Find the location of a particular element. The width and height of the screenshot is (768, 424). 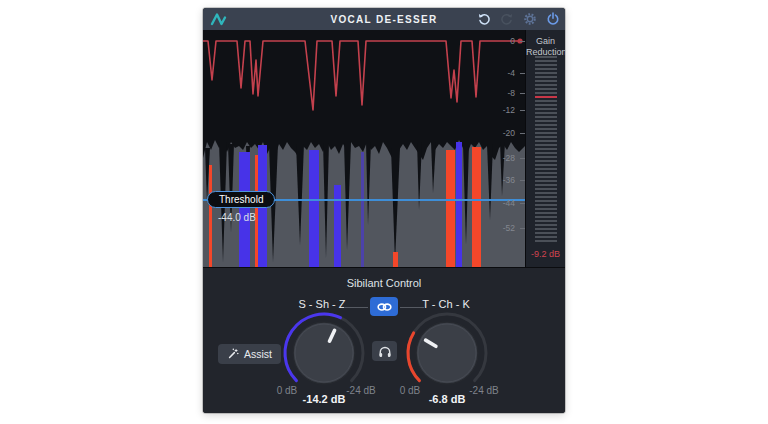

db-tick-label: -36 is located at coordinates (509, 180).